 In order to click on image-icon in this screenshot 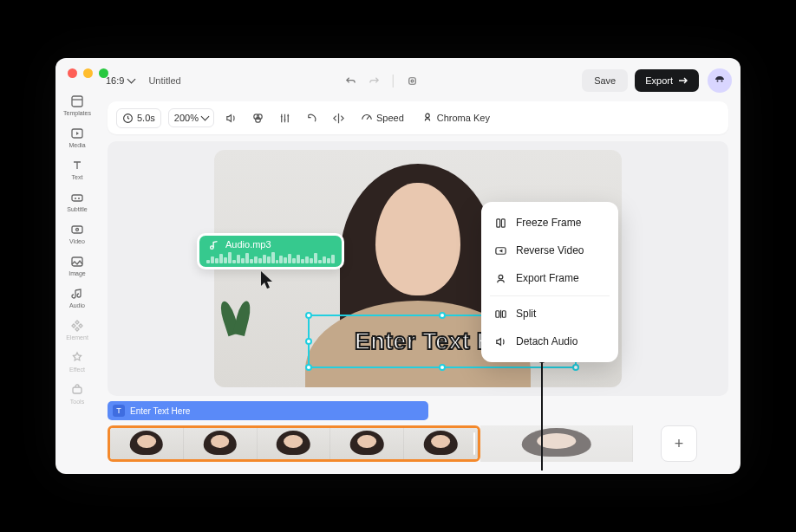, I will do `click(77, 262)`.